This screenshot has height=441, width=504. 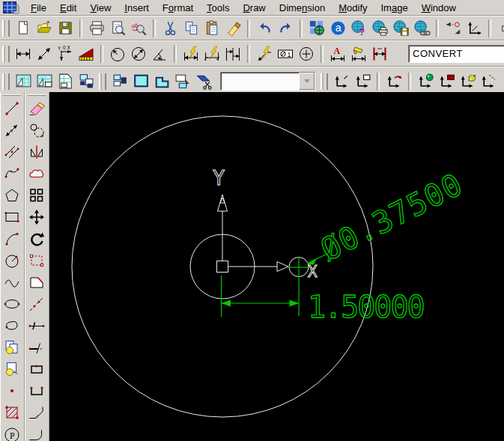 What do you see at coordinates (12, 391) in the screenshot?
I see `point-tool-button` at bounding box center [12, 391].